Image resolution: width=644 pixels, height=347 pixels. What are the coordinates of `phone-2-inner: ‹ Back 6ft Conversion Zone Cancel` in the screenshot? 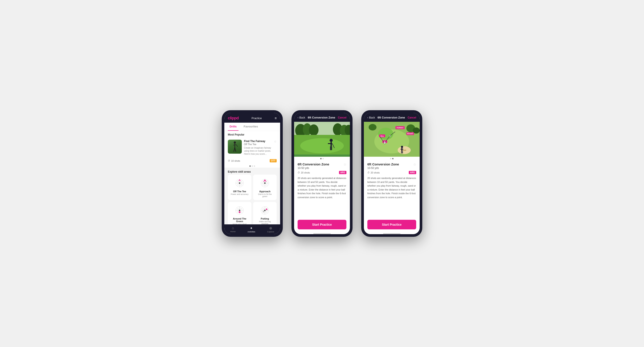 It's located at (322, 174).